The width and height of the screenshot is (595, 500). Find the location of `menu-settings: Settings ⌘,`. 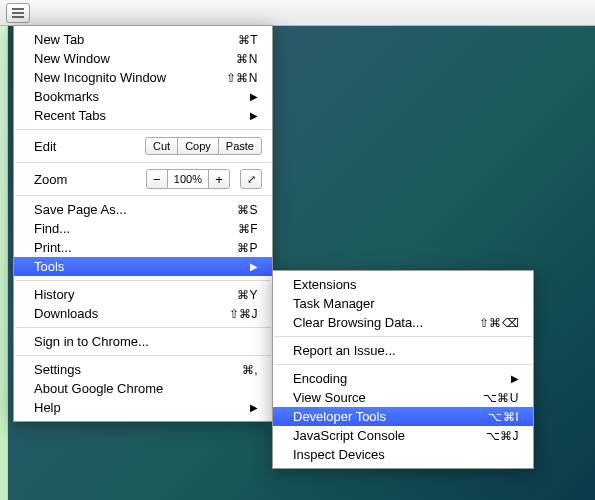

menu-settings: Settings ⌘, is located at coordinates (143, 370).